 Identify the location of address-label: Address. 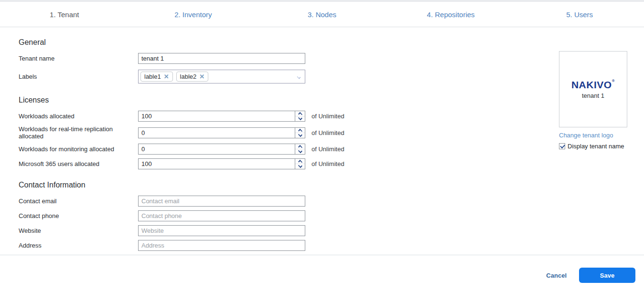
(78, 245).